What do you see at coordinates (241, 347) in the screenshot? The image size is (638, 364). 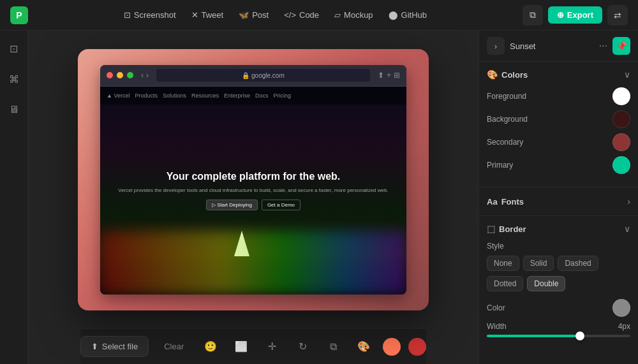 I see `frame-button: ⬜` at bounding box center [241, 347].